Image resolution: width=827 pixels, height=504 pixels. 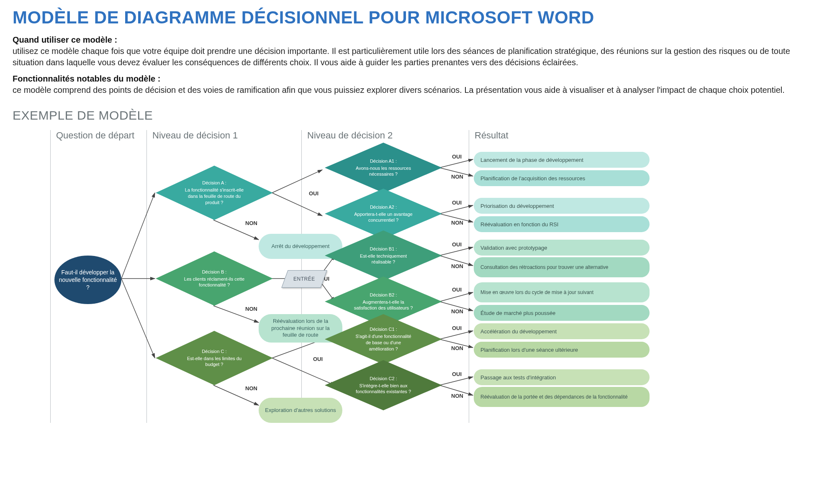 What do you see at coordinates (383, 339) in the screenshot?
I see `decision-c1: Décision C1 :S'agit-il d'une fonctionnal…` at bounding box center [383, 339].